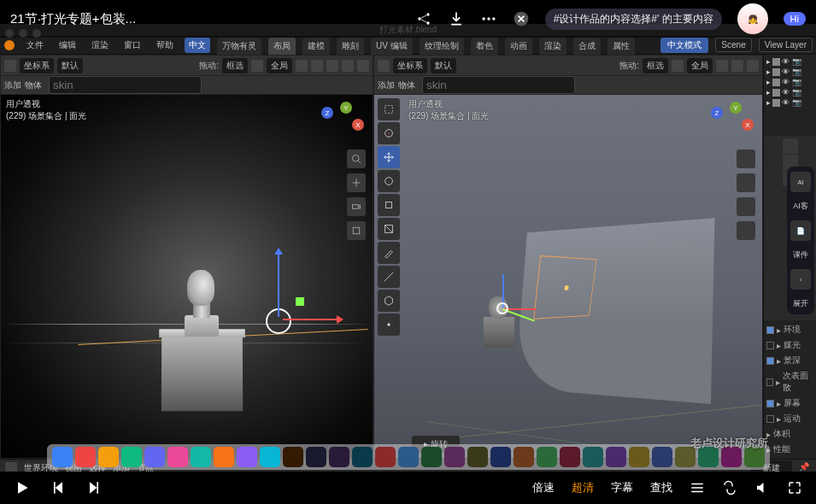  Describe the element at coordinates (790, 360) in the screenshot. I see `prop-row: ▸景深` at that location.